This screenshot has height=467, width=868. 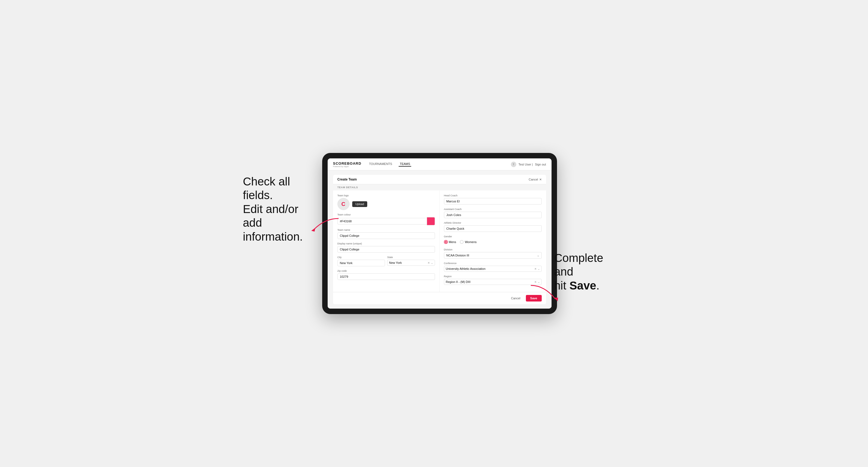 I want to click on head-coach-input, so click(x=493, y=201).